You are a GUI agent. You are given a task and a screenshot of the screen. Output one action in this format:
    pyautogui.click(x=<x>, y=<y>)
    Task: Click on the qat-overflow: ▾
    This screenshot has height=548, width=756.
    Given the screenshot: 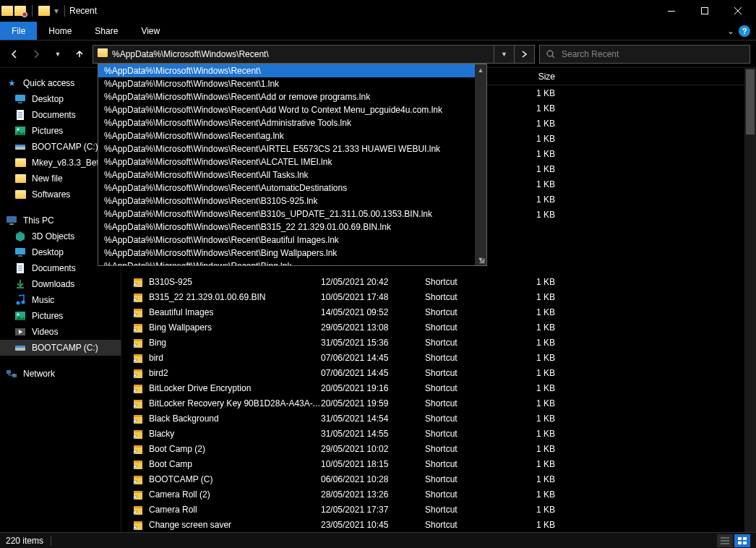 What is the action you would take?
    pyautogui.click(x=56, y=11)
    